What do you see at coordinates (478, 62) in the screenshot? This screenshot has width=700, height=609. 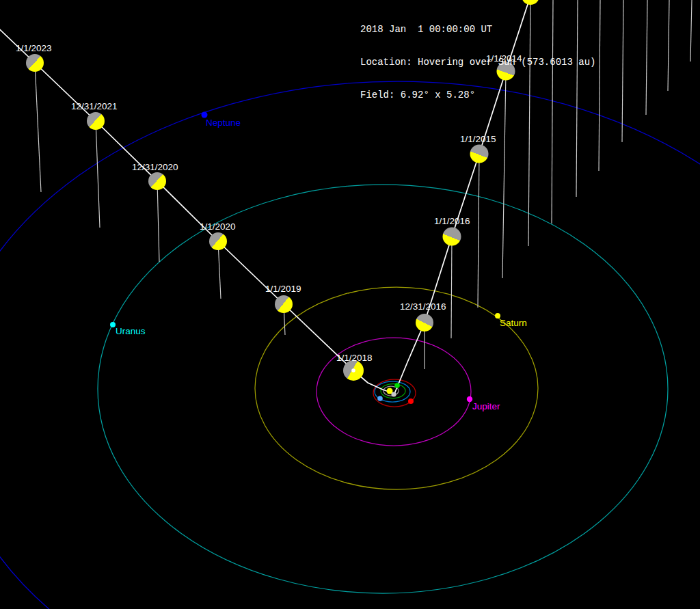 I see `status-header: 2018 Jan 1 00:00:00 UT Location: Hoverin…` at bounding box center [478, 62].